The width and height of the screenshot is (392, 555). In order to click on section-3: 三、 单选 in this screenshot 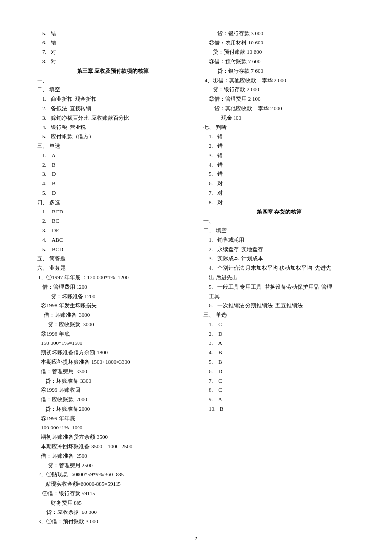, I will do `click(113, 146)`.